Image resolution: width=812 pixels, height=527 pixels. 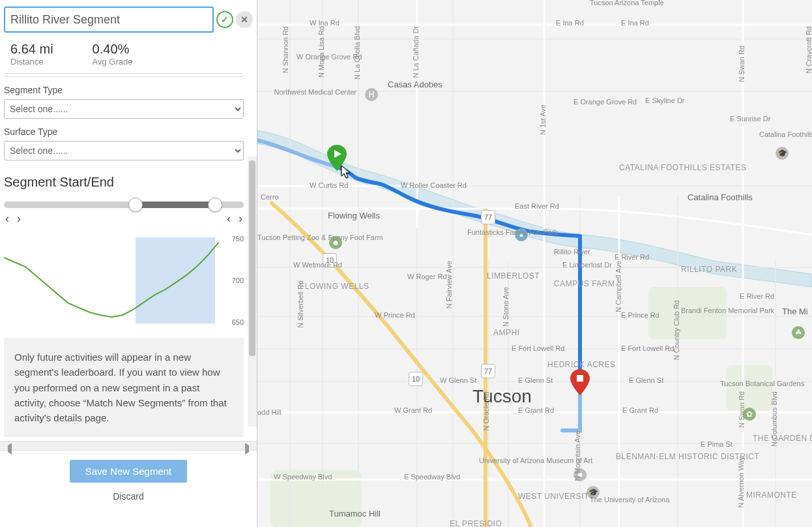 What do you see at coordinates (124, 109) in the screenshot?
I see `segment-type-select: Select one......` at bounding box center [124, 109].